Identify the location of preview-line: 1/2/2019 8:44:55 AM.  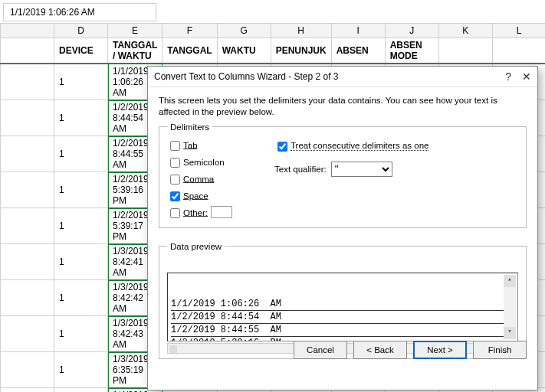
(343, 331).